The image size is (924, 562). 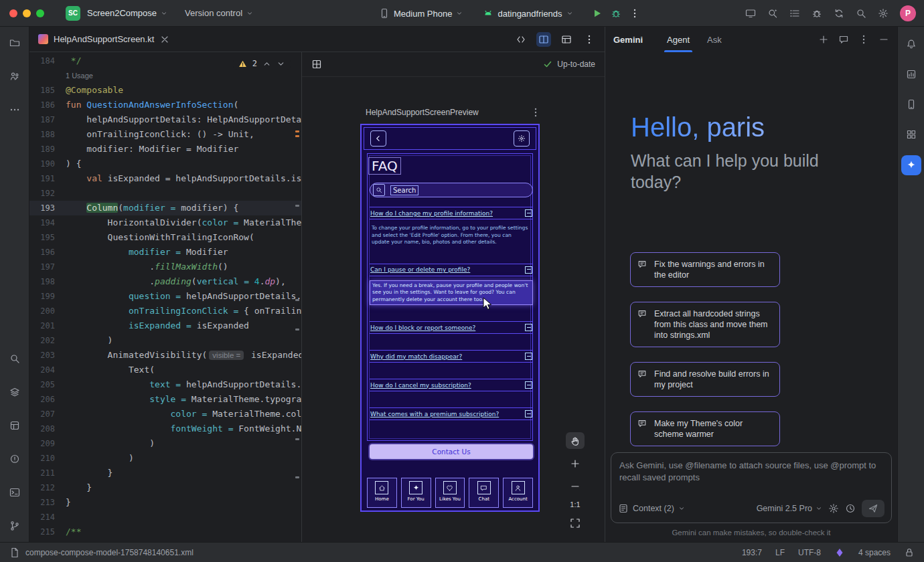 I want to click on indent-setting: 4 spaces, so click(x=874, y=553).